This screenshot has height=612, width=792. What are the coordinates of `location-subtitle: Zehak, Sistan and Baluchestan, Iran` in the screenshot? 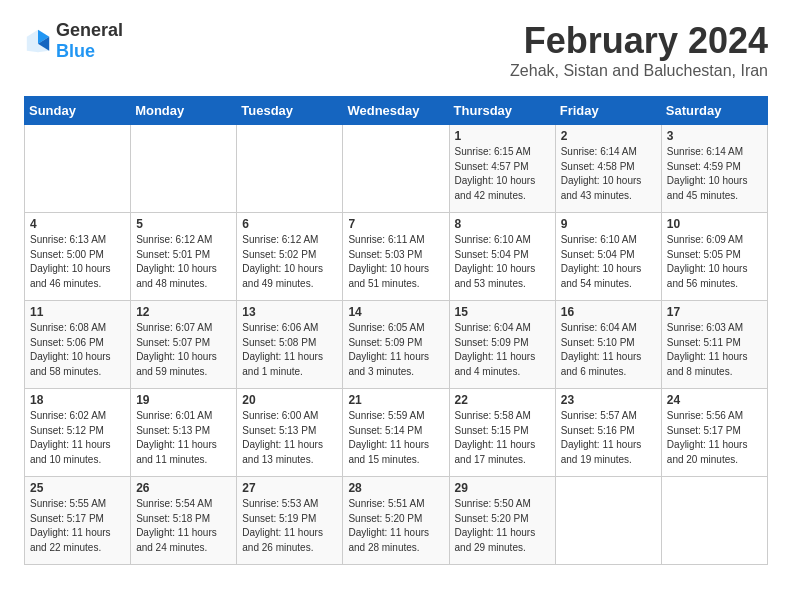 It's located at (639, 71).